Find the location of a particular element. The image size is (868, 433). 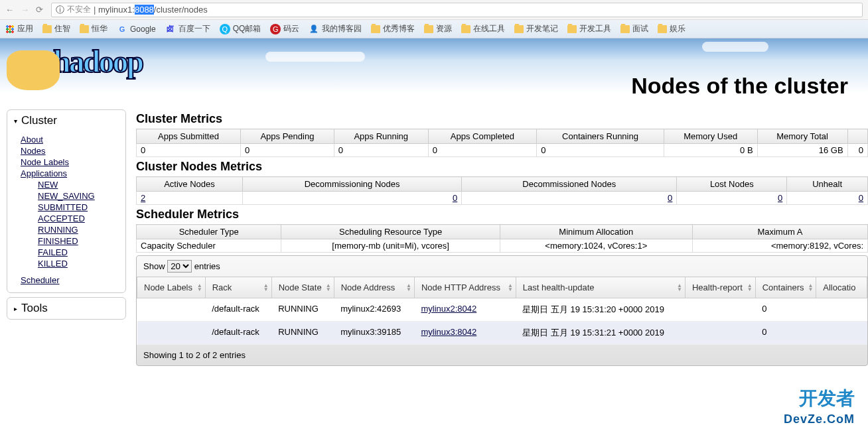

sidebar-app-state: SUBMITTED is located at coordinates (82, 207).